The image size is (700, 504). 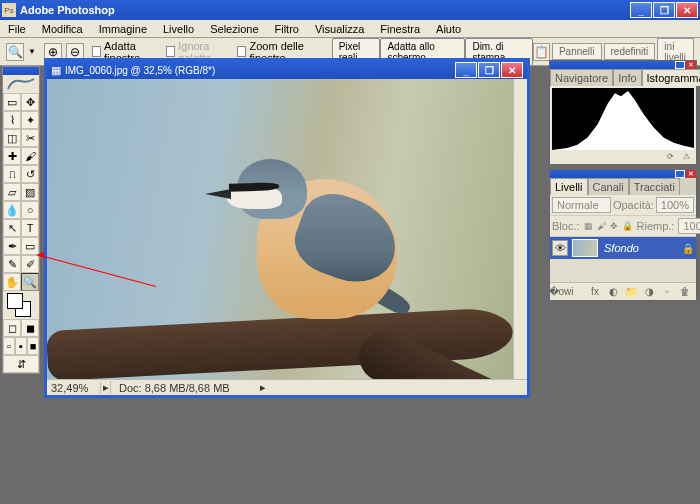 What do you see at coordinates (12, 210) in the screenshot?
I see `blur-tool: 💧` at bounding box center [12, 210].